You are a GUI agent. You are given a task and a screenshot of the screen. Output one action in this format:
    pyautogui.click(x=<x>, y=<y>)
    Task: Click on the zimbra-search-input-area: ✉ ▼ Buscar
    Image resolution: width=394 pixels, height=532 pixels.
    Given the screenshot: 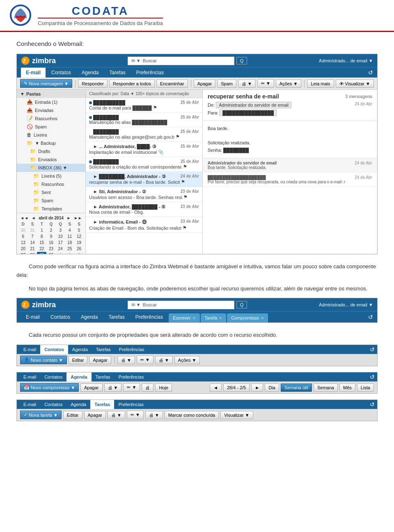 What is the action you would take?
    pyautogui.click(x=181, y=61)
    